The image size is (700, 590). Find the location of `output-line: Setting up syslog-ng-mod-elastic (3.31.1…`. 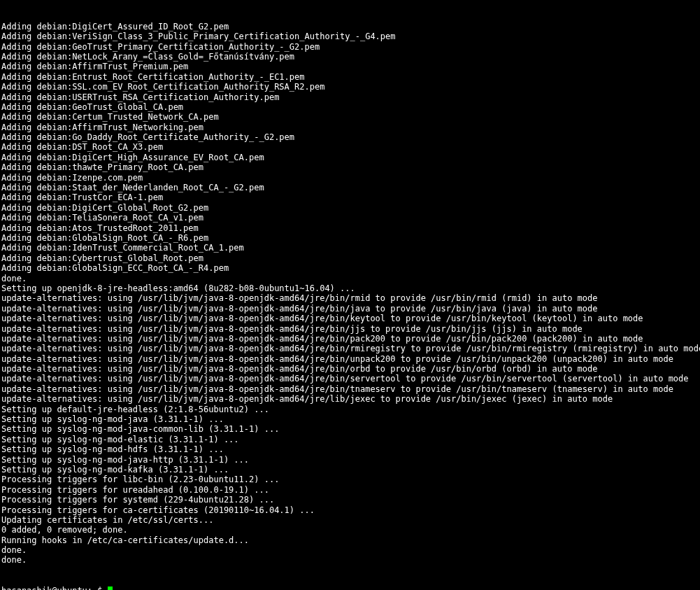

output-line: Setting up syslog-ng-mod-elastic (3.31.1… is located at coordinates (350, 440).